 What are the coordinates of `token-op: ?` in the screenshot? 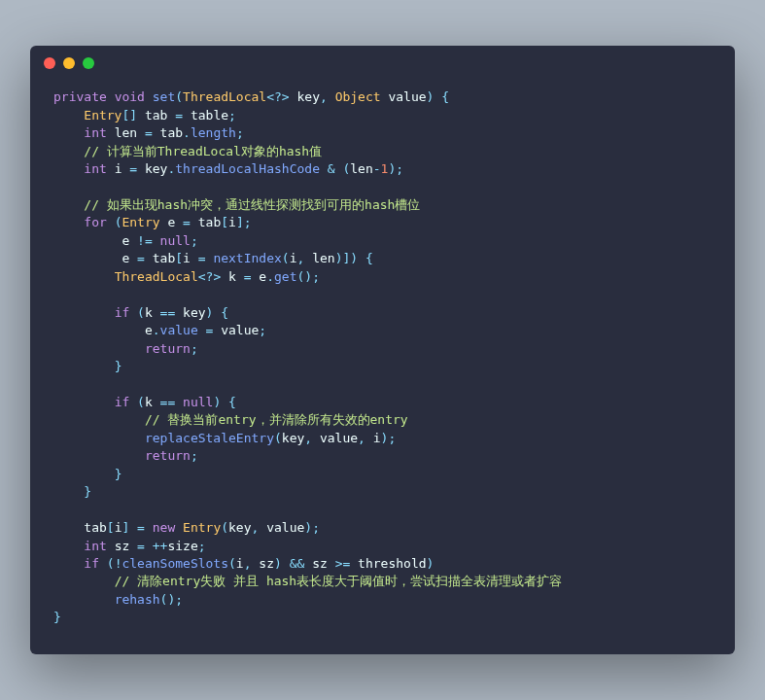 It's located at (278, 97).